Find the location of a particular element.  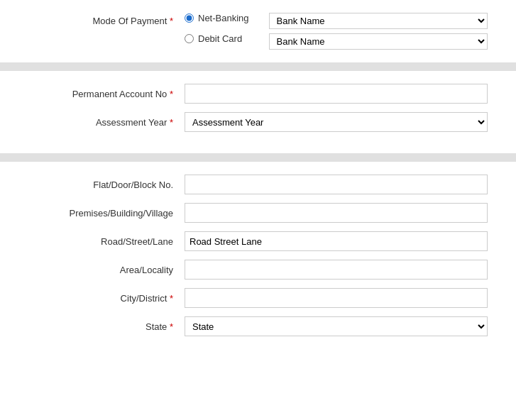

payment-label: Mode Of Payment is located at coordinates (131, 21).